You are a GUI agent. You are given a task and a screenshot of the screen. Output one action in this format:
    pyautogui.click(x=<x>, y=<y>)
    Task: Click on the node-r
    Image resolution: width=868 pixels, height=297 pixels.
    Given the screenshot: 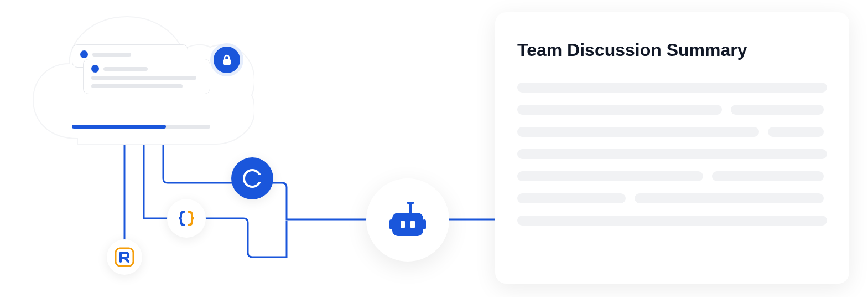 What is the action you would take?
    pyautogui.click(x=124, y=257)
    